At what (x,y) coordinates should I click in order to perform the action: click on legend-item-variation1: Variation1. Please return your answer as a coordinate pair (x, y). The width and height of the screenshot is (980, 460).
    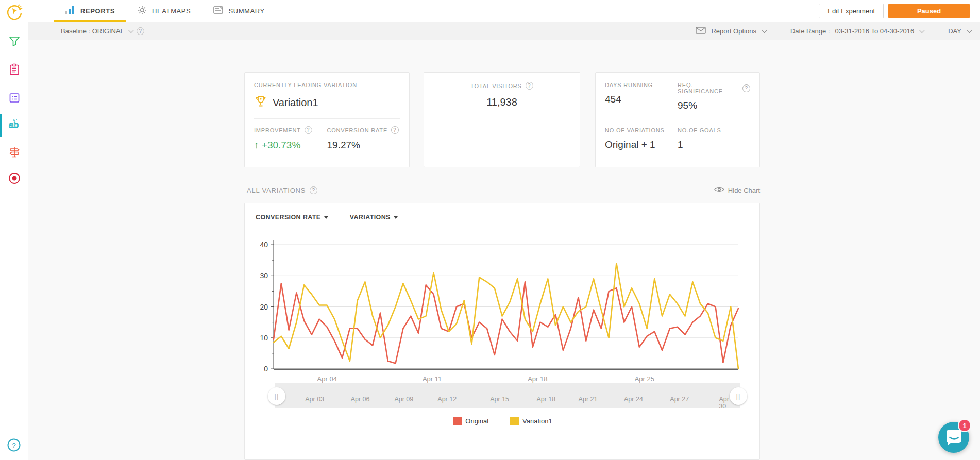
    Looking at the image, I should click on (531, 421).